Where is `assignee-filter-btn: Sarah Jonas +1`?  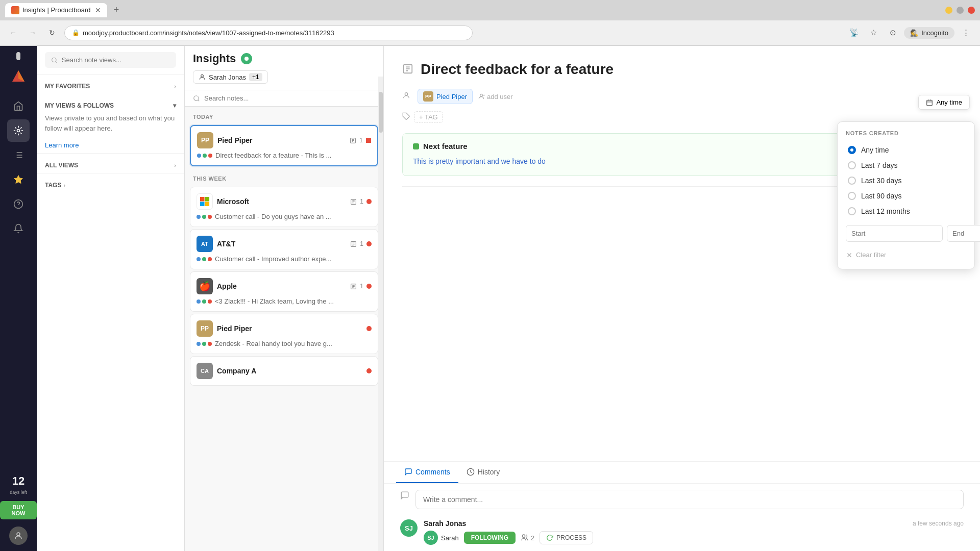
assignee-filter-btn: Sarah Jonas +1 is located at coordinates (231, 77).